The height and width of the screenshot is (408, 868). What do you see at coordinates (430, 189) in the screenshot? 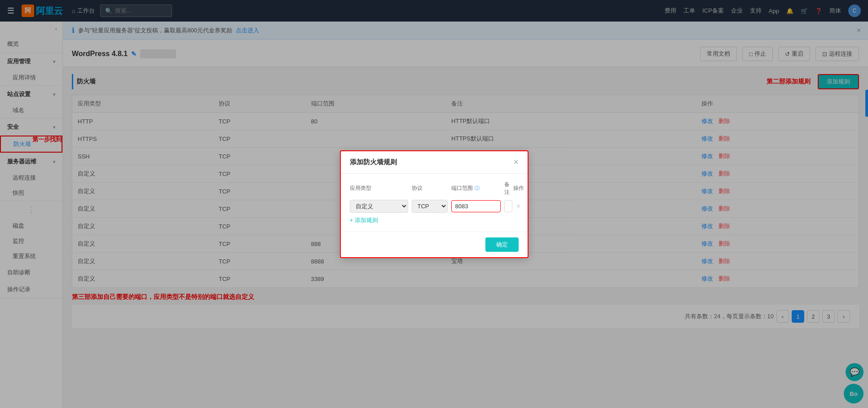
I see `modal-col-protocol: 协议` at bounding box center [430, 189].